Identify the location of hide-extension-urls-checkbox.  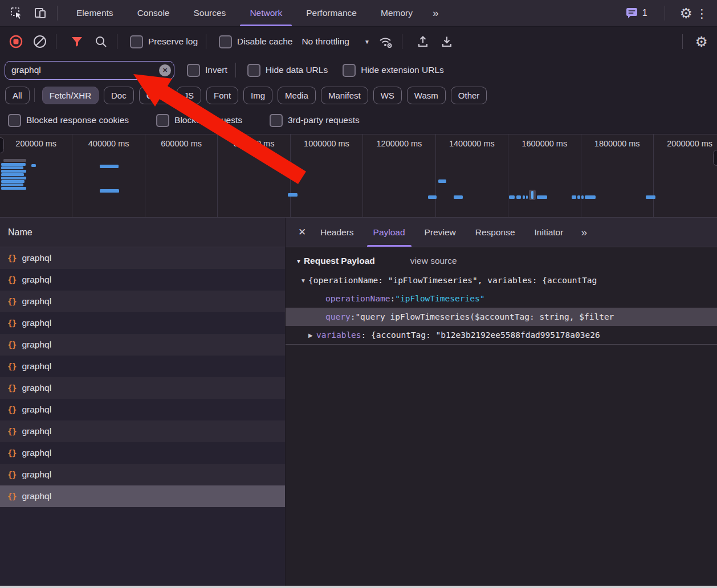
(349, 71).